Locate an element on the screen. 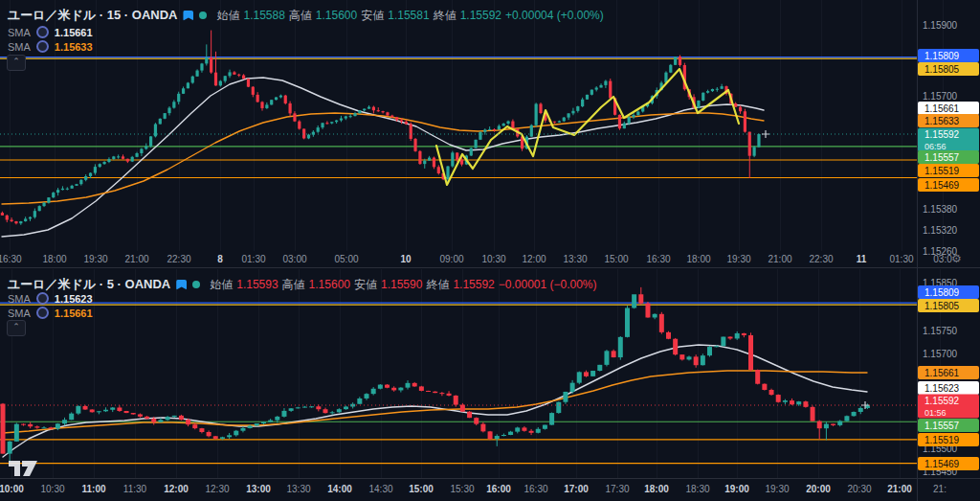  time-axis-label: 10 is located at coordinates (406, 259).